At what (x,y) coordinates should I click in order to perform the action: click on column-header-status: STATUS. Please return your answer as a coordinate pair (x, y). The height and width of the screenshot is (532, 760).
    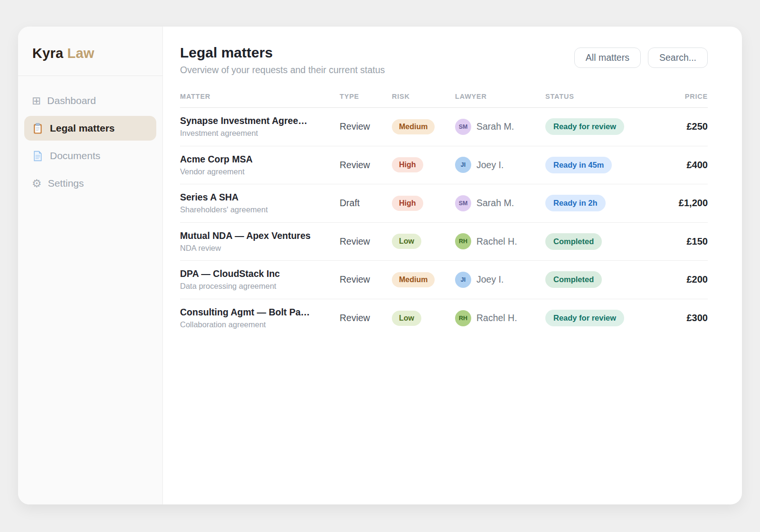
    Looking at the image, I should click on (610, 96).